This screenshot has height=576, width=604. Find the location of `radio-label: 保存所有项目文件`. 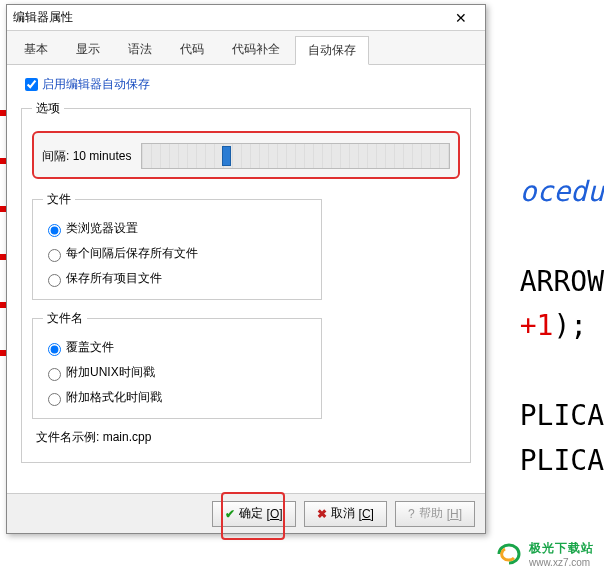

radio-label: 保存所有项目文件 is located at coordinates (114, 278).